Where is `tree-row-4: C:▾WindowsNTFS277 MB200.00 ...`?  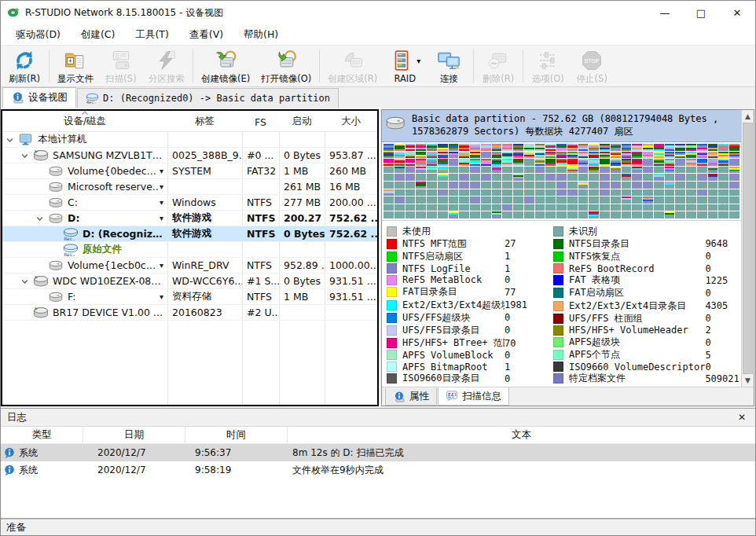 tree-row-4: C:▾WindowsNTFS277 MB200.00 ... is located at coordinates (190, 203).